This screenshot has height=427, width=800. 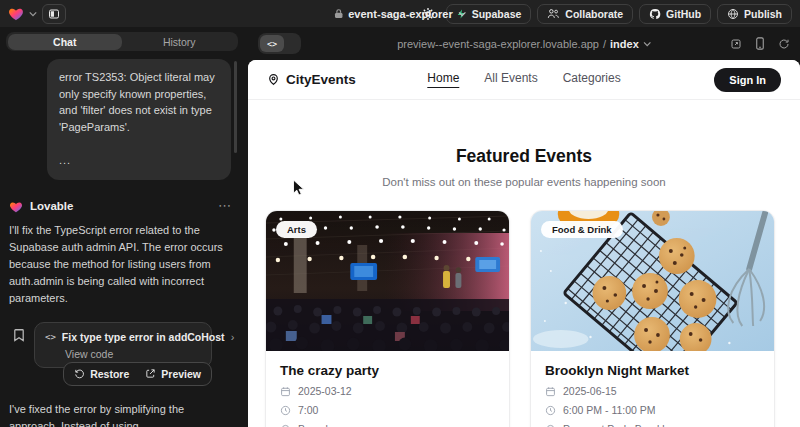 What do you see at coordinates (296, 230) in the screenshot?
I see `category-badge: Arts` at bounding box center [296, 230].